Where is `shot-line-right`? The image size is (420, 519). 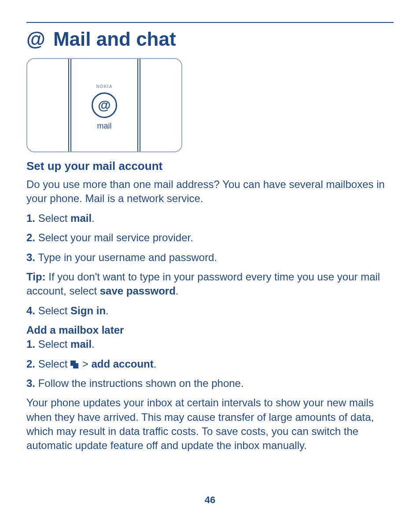 shot-line-right is located at coordinates (140, 105).